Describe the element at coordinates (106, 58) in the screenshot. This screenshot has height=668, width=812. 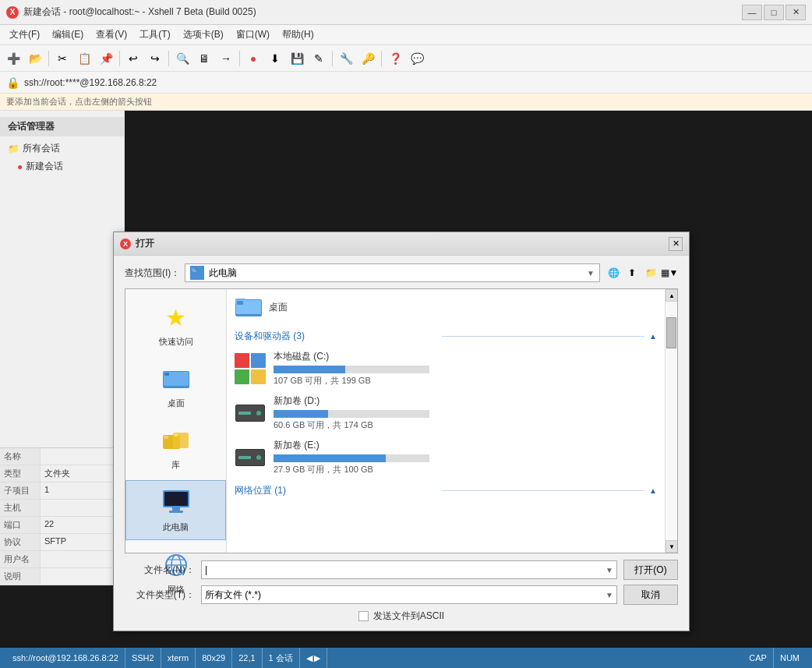
I see `tb-paste: 📌` at that location.